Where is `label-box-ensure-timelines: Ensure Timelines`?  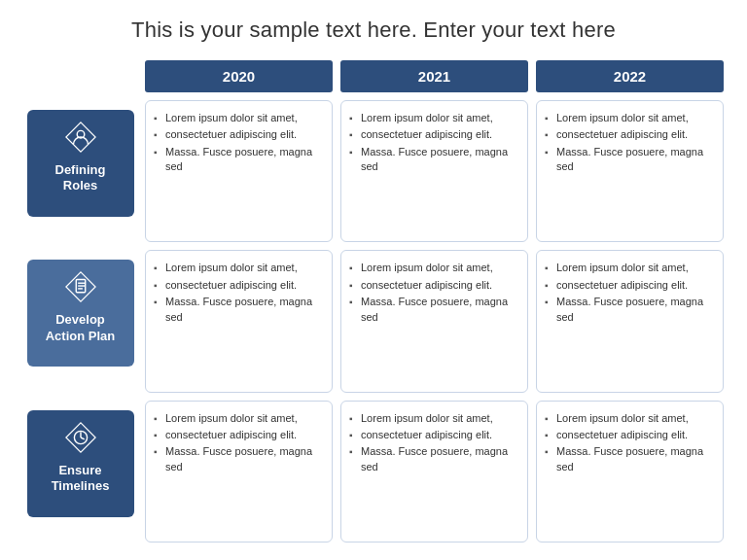
label-box-ensure-timelines: Ensure Timelines is located at coordinates (81, 464).